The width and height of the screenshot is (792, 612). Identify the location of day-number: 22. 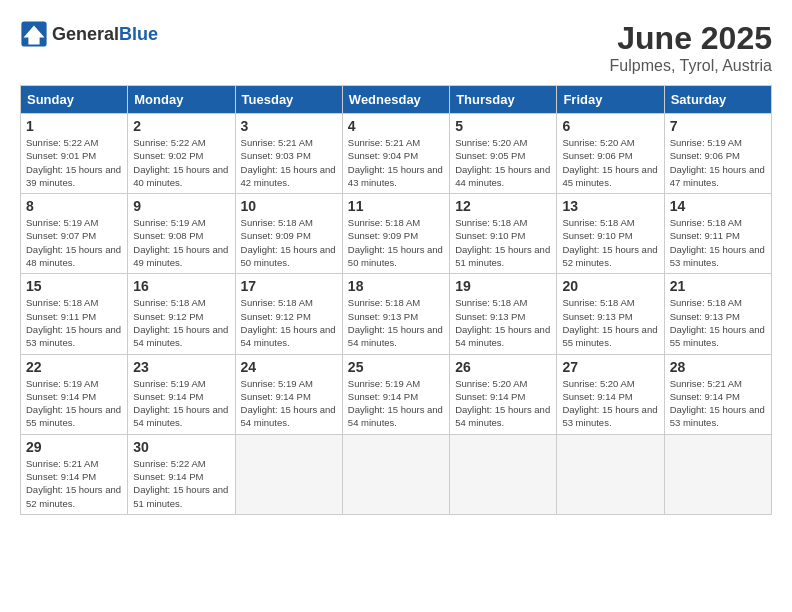
(74, 367).